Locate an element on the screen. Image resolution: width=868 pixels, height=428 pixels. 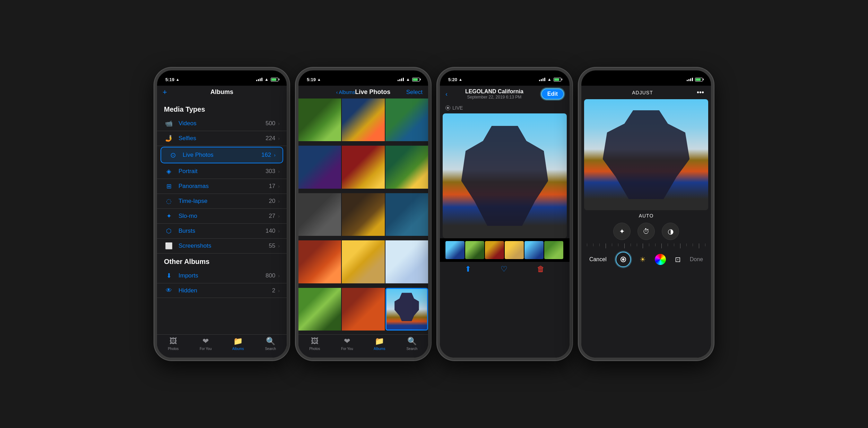
live-photos-title: Live Photos is located at coordinates (373, 92).